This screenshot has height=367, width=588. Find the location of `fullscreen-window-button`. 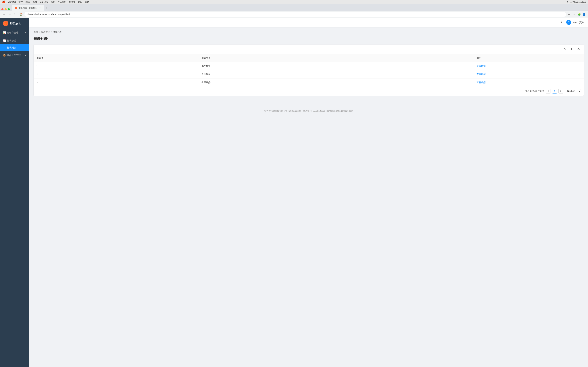

fullscreen-window-button is located at coordinates (9, 9).